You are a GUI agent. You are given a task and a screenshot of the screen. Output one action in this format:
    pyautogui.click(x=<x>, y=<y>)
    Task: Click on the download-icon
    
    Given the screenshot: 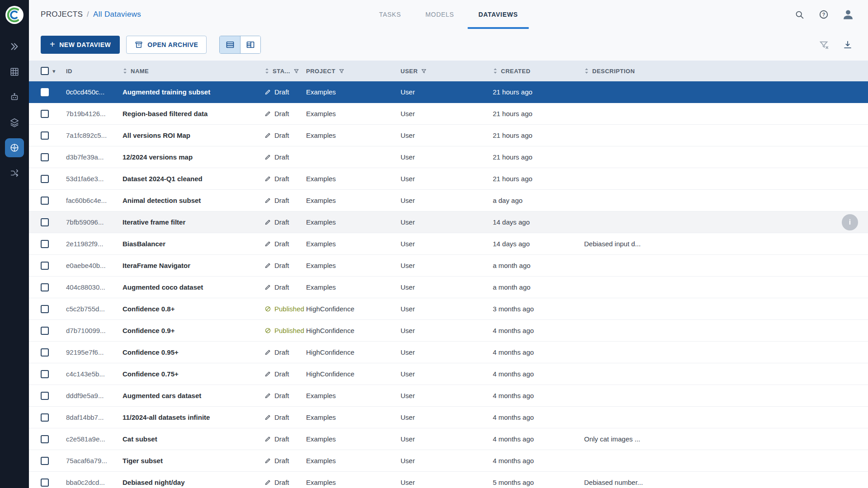 What is the action you would take?
    pyautogui.click(x=848, y=45)
    